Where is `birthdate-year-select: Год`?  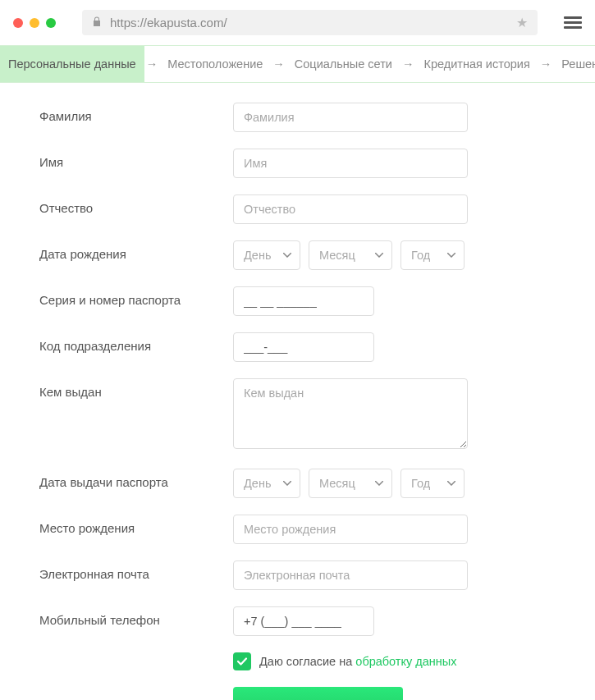 birthdate-year-select: Год is located at coordinates (433, 255).